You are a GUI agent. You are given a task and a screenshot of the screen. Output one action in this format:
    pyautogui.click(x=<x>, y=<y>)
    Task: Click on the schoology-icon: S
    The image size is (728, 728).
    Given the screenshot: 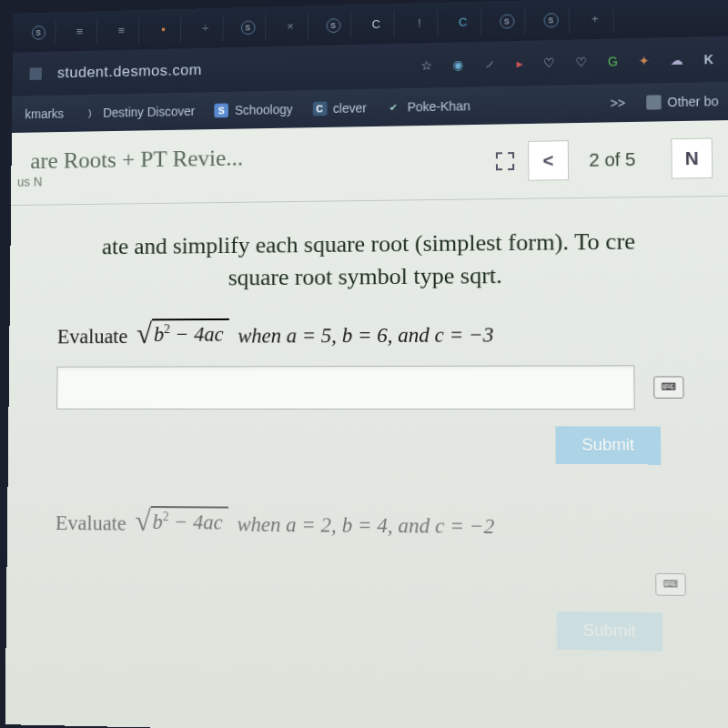 What is the action you would take?
    pyautogui.click(x=221, y=111)
    